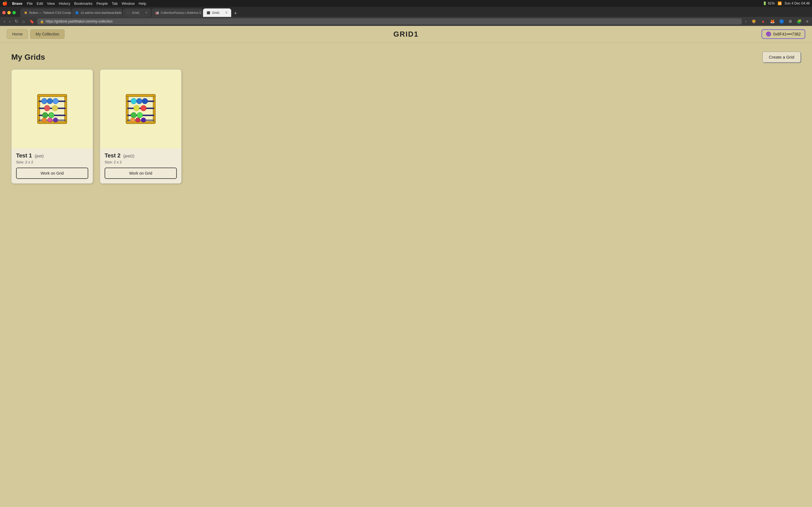 Image resolution: width=812 pixels, height=507 pixels. I want to click on brave-shield-button: 🦁, so click(754, 21).